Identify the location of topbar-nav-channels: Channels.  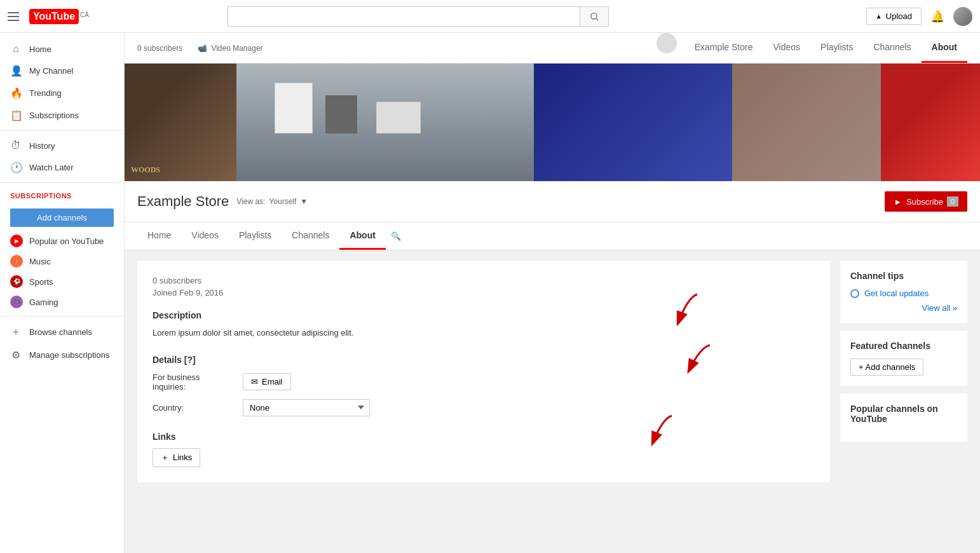
(892, 48).